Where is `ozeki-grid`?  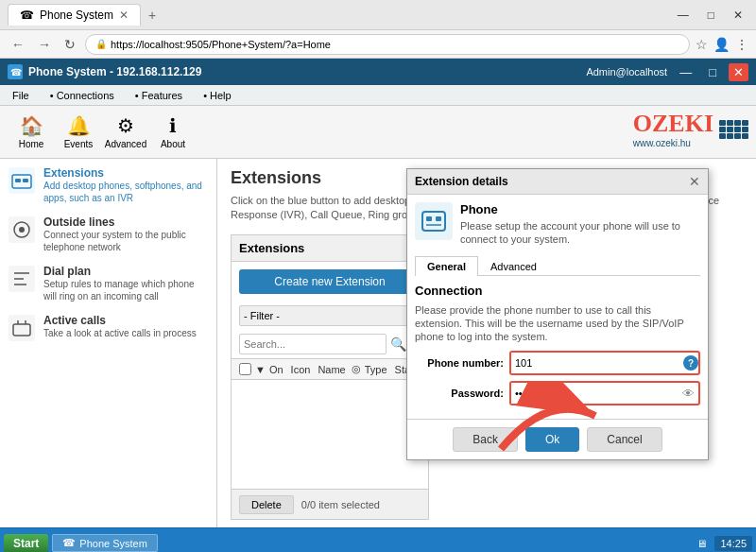 ozeki-grid is located at coordinates (733, 129).